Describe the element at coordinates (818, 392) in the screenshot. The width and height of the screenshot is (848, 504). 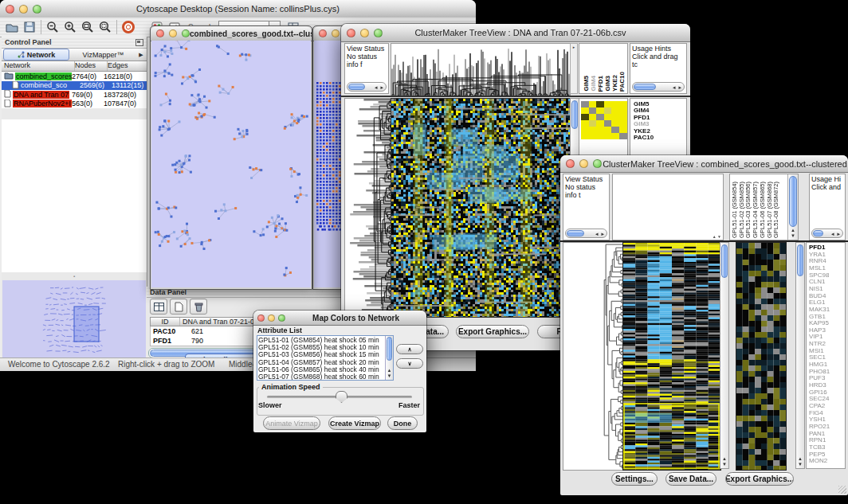
I see `gene-label: GPI16` at that location.